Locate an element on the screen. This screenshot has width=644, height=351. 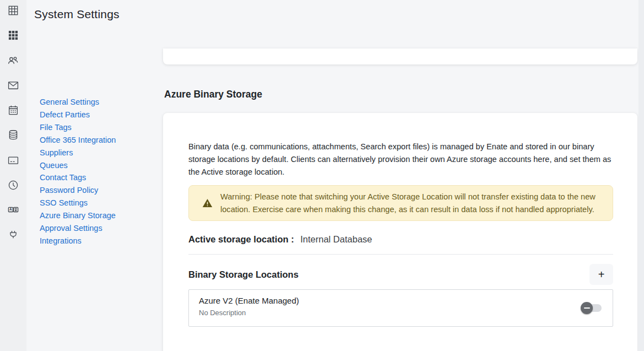
locations-header: Binary Storage Locations + is located at coordinates (401, 274).